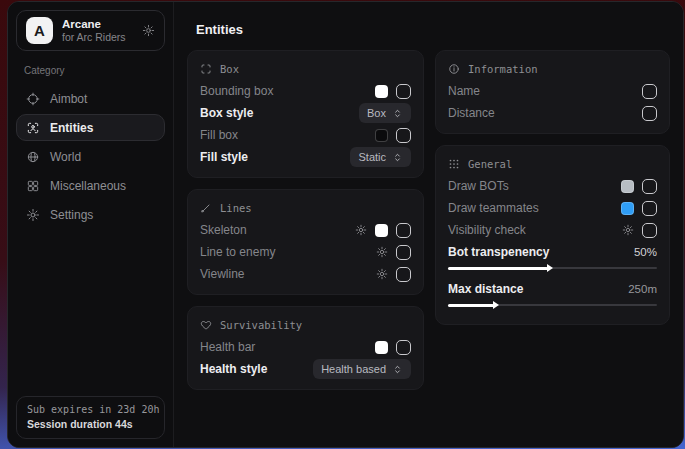 This screenshot has width=685, height=449. I want to click on subscription-info-card: Sub expires in 23d 20h Session duration …, so click(90, 418).